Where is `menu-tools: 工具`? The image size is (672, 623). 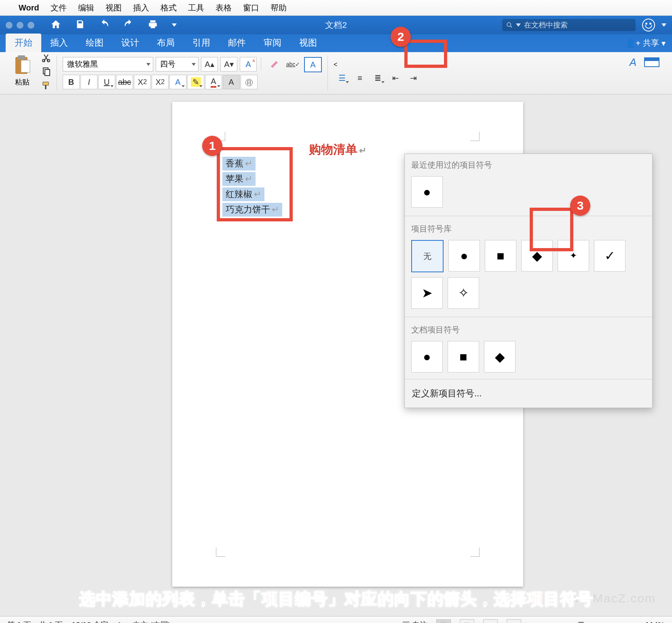
menu-tools: 工具 is located at coordinates (196, 8).